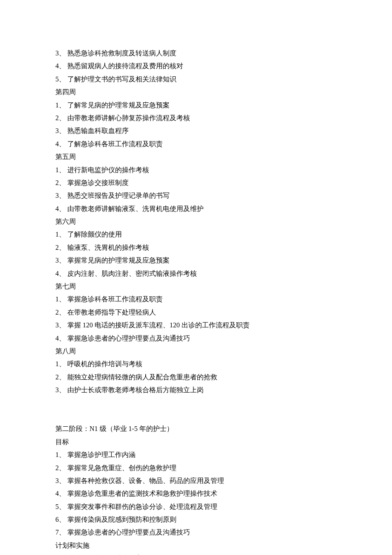 The width and height of the screenshot is (392, 555). What do you see at coordinates (196, 520) in the screenshot?
I see `text-line: 6、 掌握传染病及院感到预防和控制原则` at bounding box center [196, 520].